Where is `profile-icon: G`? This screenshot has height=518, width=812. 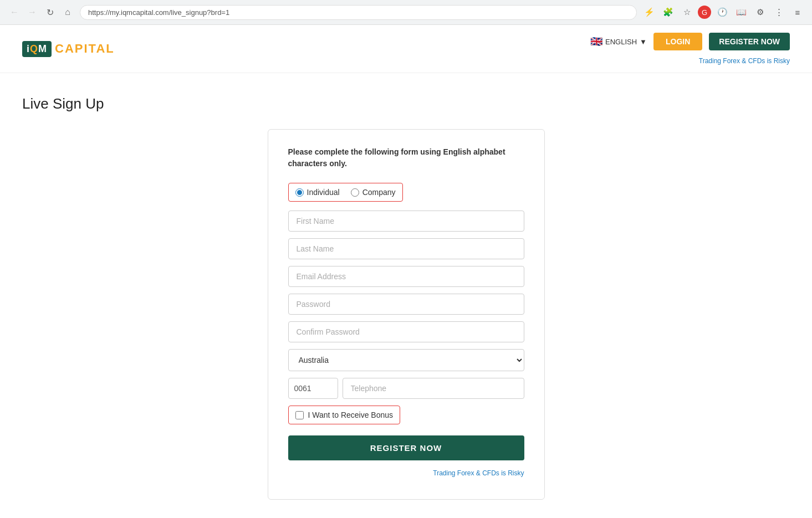
profile-icon: G is located at coordinates (704, 12).